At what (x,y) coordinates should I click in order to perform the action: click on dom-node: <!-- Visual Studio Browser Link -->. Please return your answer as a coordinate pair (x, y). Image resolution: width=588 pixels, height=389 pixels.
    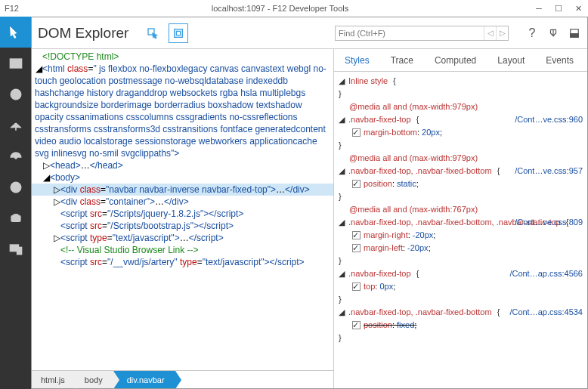
    Looking at the image, I should click on (183, 250).